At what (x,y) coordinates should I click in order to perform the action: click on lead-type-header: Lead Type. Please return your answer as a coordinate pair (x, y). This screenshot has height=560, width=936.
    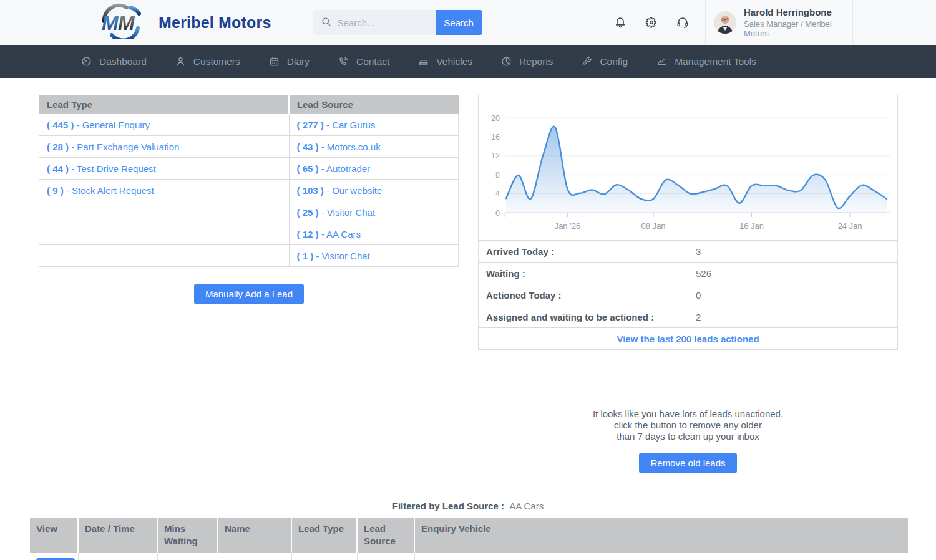
    Looking at the image, I should click on (164, 105).